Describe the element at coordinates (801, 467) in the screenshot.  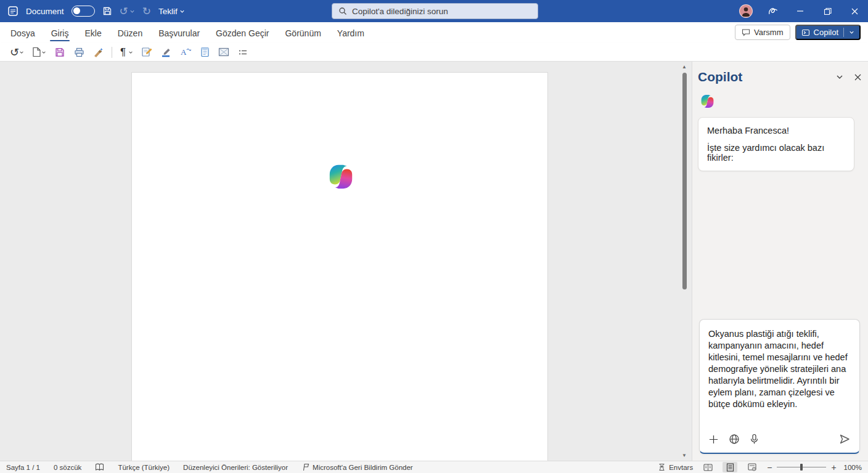
I see `zoom-slider-thumb` at that location.